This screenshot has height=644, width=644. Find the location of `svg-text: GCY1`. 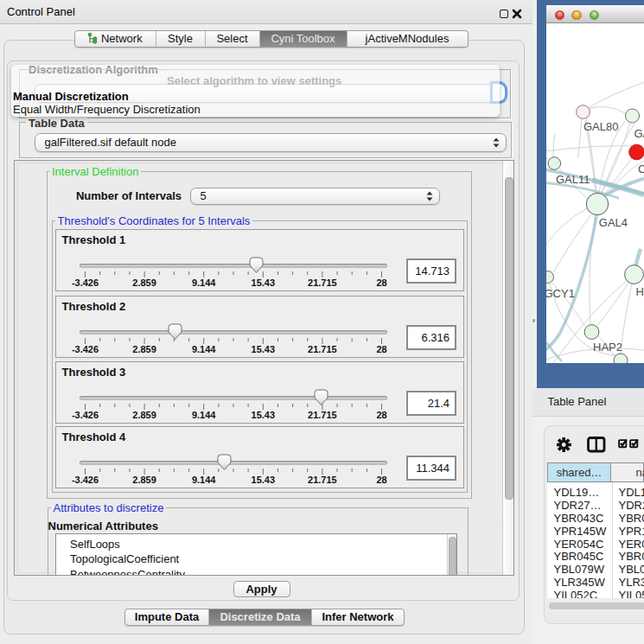

svg-text: GCY1 is located at coordinates (560, 294).